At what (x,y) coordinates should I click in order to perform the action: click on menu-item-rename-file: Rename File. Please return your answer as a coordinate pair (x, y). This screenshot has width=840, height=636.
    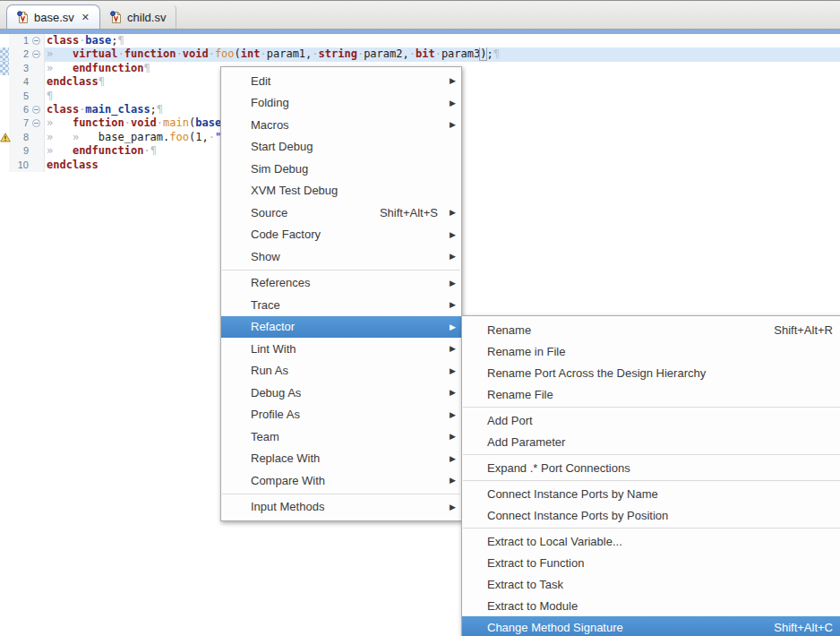
    Looking at the image, I should click on (651, 394).